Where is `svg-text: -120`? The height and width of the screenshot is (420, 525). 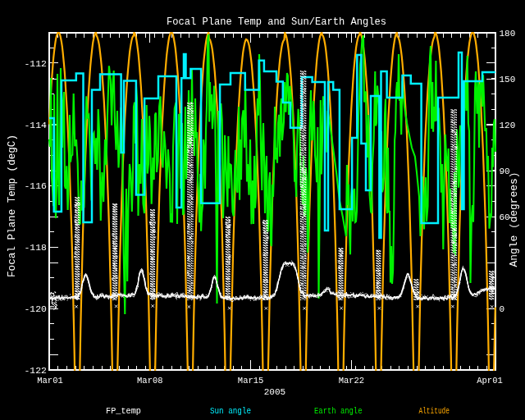 svg-text: -120 is located at coordinates (36, 309).